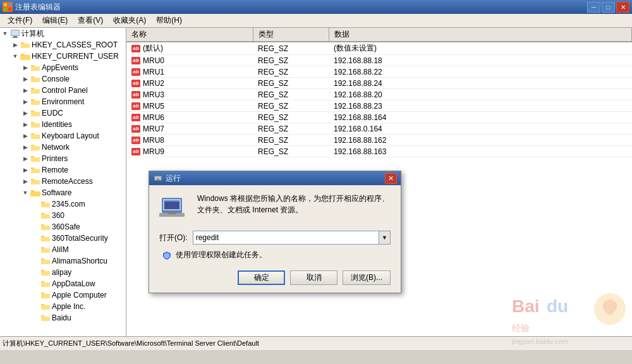 Image resolution: width=632 pixels, height=364 pixels. What do you see at coordinates (130, 20) in the screenshot?
I see `menu-favorites: 收藏夹(A)` at bounding box center [130, 20].